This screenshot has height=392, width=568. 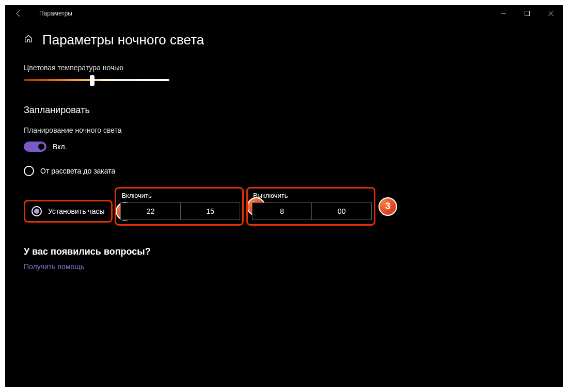 I want to click on radio-checked-icon, so click(x=37, y=211).